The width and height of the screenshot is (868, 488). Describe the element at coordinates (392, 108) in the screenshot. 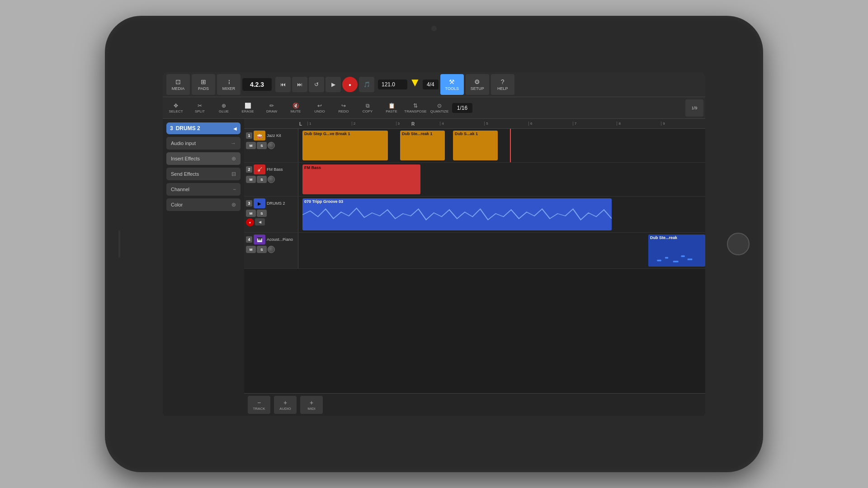

I see `paste-button: 📋 PASTE` at that location.